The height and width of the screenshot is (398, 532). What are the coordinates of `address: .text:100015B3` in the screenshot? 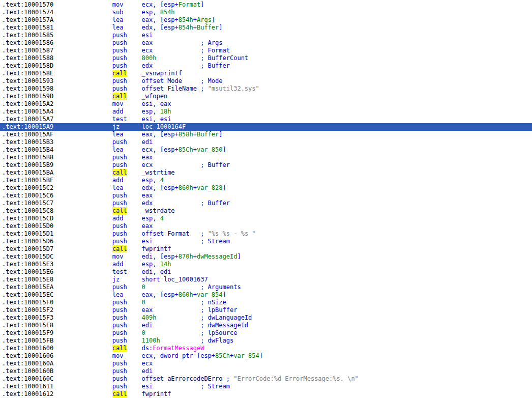 It's located at (27, 142).